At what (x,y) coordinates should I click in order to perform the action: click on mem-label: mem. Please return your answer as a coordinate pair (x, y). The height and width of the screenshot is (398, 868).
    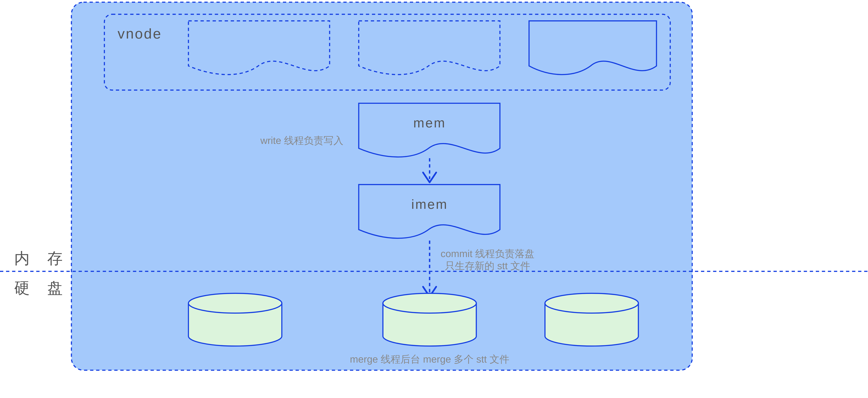
    Looking at the image, I should click on (430, 123).